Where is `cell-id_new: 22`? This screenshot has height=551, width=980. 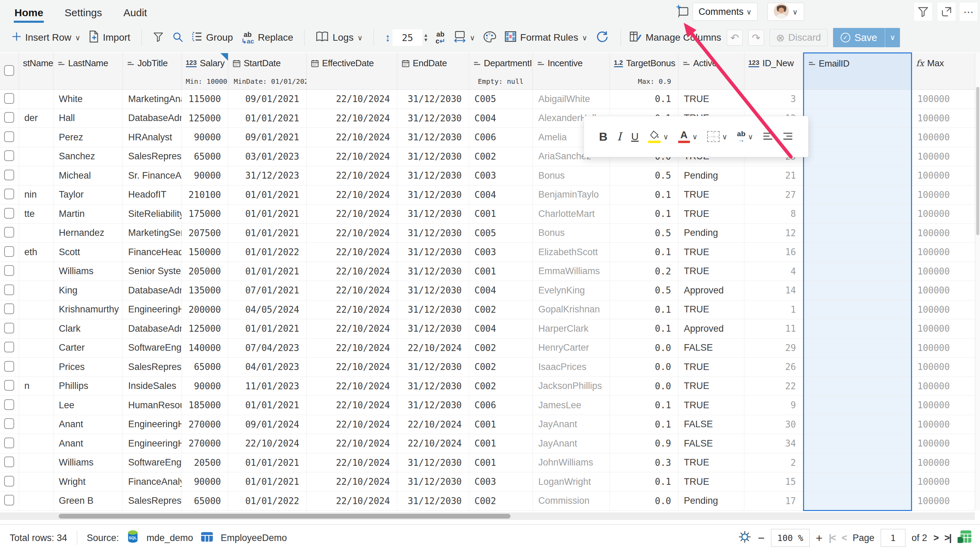 cell-id_new: 22 is located at coordinates (774, 386).